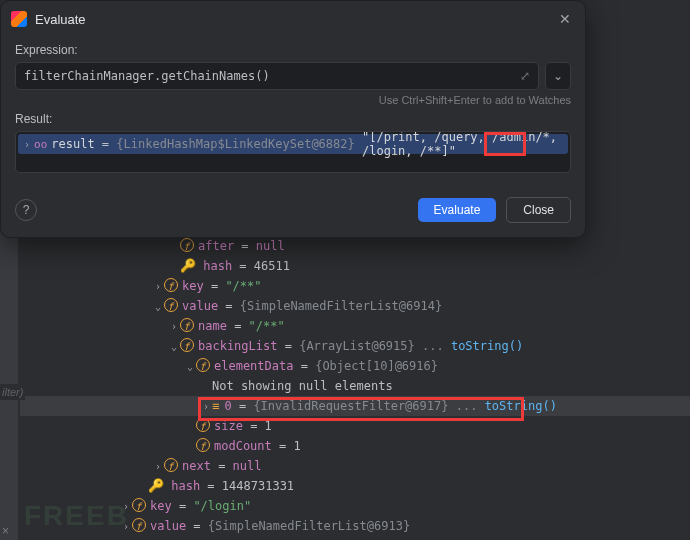 The height and width of the screenshot is (540, 690). Describe the element at coordinates (214, 406) in the screenshot. I see `array-element-icon: ≡` at that location.